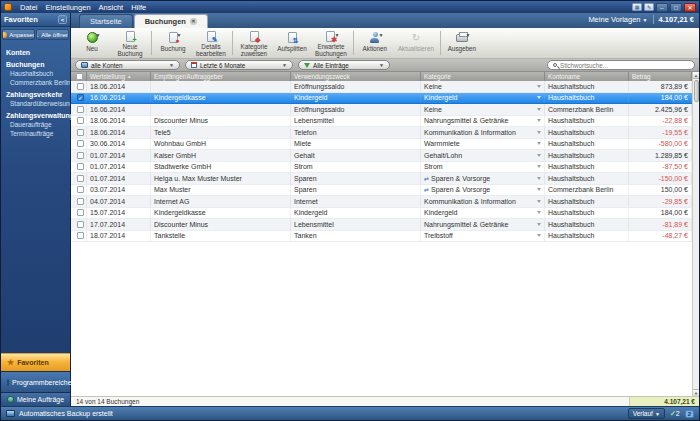  Describe the element at coordinates (62, 20) in the screenshot. I see `collapse-sidebar-button: <` at that location.